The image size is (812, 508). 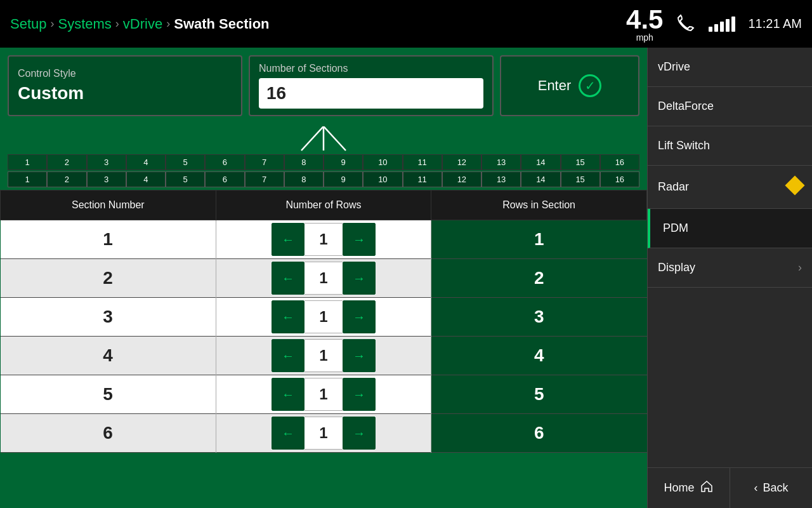 What do you see at coordinates (539, 206) in the screenshot?
I see `col-rows-in-section: Rows in Section` at bounding box center [539, 206].